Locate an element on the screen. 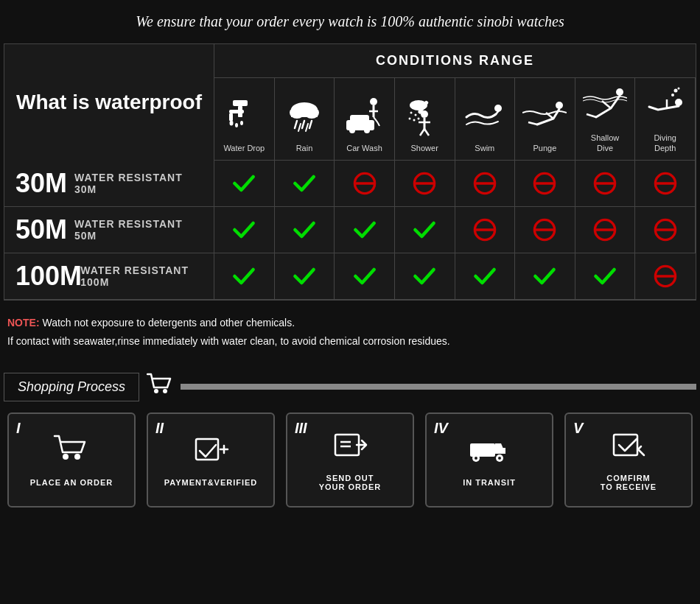  shallow-dive-icon is located at coordinates (605, 106).